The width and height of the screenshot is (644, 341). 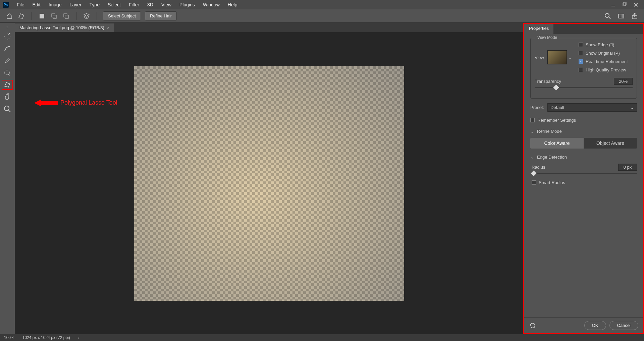 What do you see at coordinates (233, 5) in the screenshot?
I see `menu-help: Help` at bounding box center [233, 5].